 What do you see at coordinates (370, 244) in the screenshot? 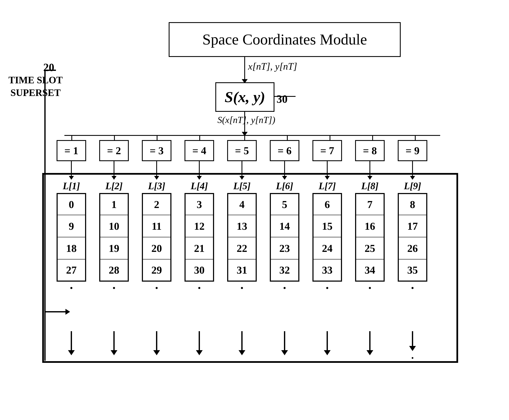
I see `list-8: 7 16 25 34 ·` at bounding box center [370, 244].